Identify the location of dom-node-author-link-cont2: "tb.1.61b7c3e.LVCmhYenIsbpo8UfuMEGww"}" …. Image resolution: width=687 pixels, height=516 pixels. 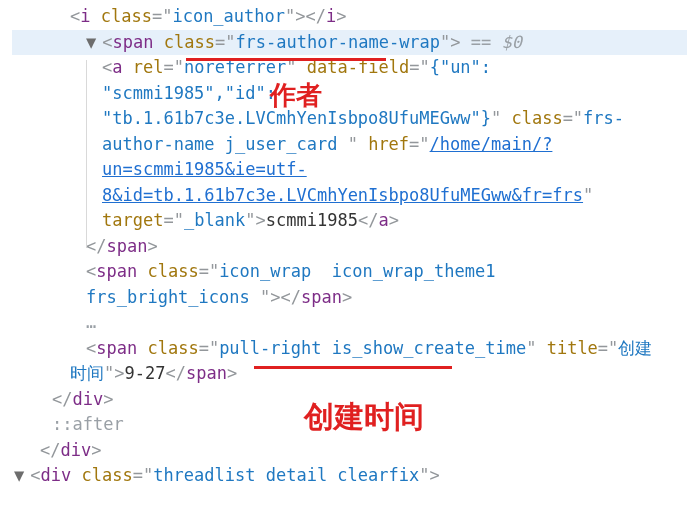
(350, 119).